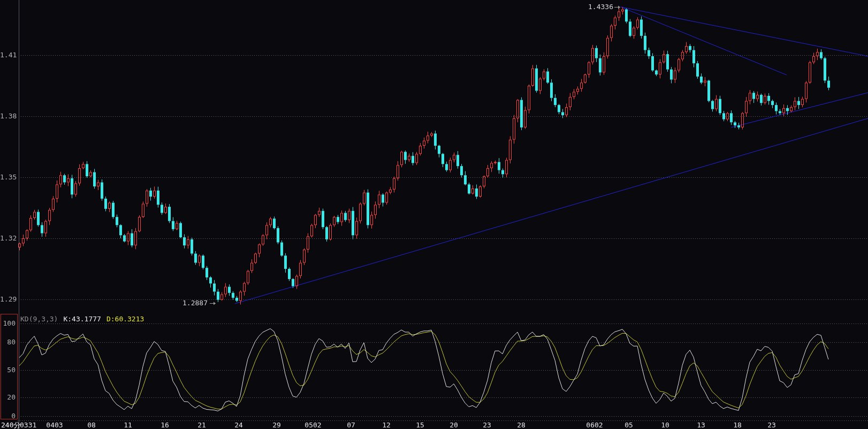 The height and width of the screenshot is (429, 868). What do you see at coordinates (598, 7) in the screenshot?
I see `high-annotation: 1.4336` at bounding box center [598, 7].